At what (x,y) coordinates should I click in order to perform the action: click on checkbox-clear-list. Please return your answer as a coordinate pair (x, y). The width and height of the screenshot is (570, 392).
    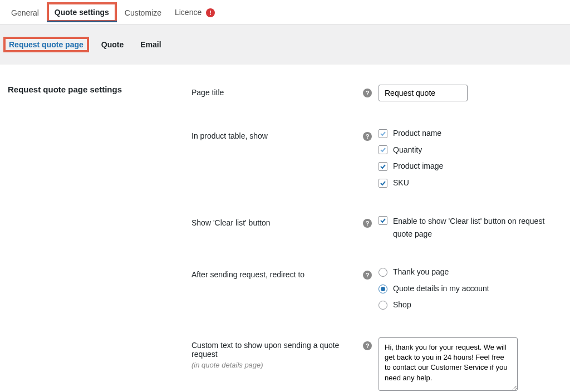
    Looking at the image, I should click on (383, 220).